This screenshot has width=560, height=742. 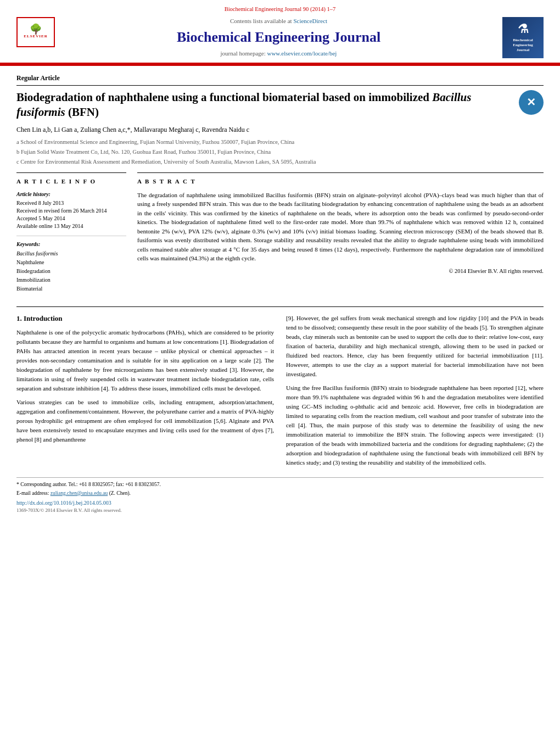 I want to click on bej-logo: ⚗ BiochemicalEngineeringJournal, so click(x=523, y=37).